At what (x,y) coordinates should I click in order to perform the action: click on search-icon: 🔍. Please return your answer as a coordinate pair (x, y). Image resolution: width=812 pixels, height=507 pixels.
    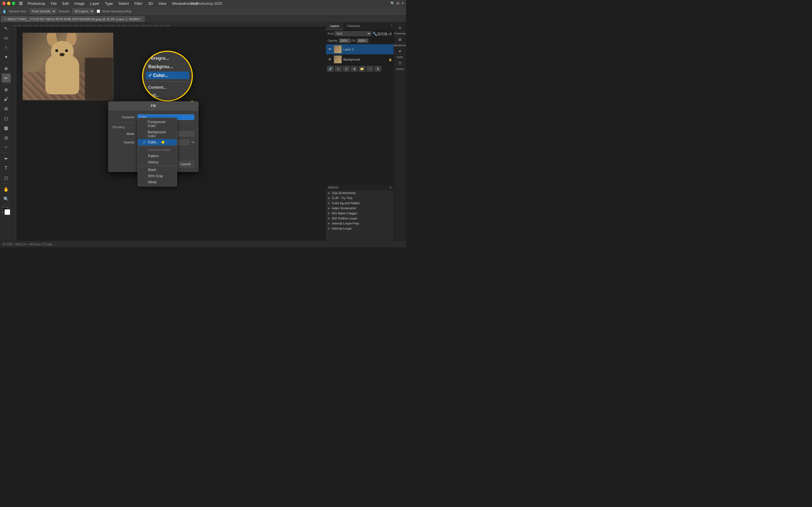
    Looking at the image, I should click on (393, 3).